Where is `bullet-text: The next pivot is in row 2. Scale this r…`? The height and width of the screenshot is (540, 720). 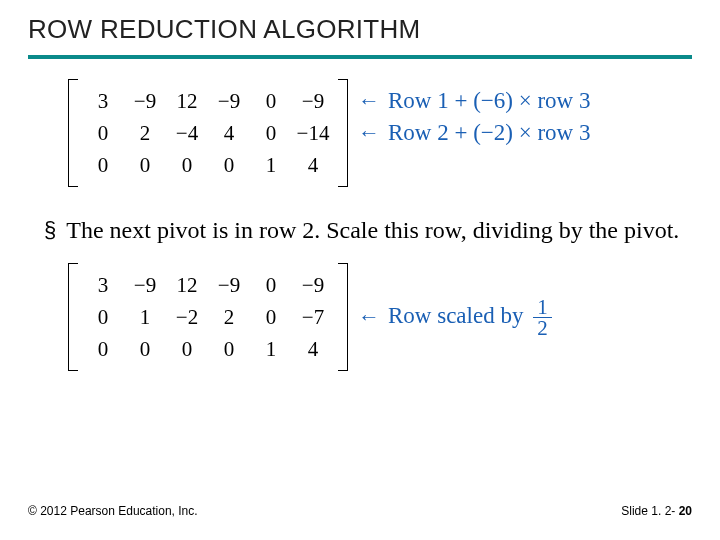 bullet-text: The next pivot is in row 2. Scale this r… is located at coordinates (372, 230).